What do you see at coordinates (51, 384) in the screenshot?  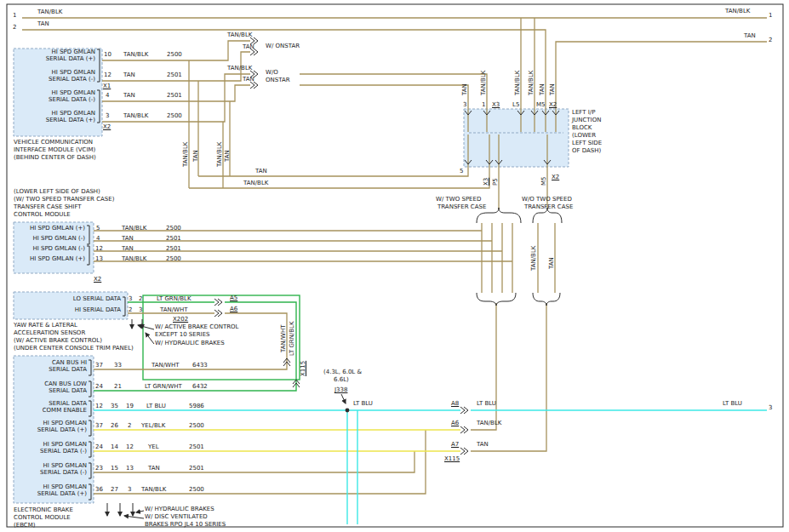 I see `ebcm-row-label: CAN BUS LOW` at bounding box center [51, 384].